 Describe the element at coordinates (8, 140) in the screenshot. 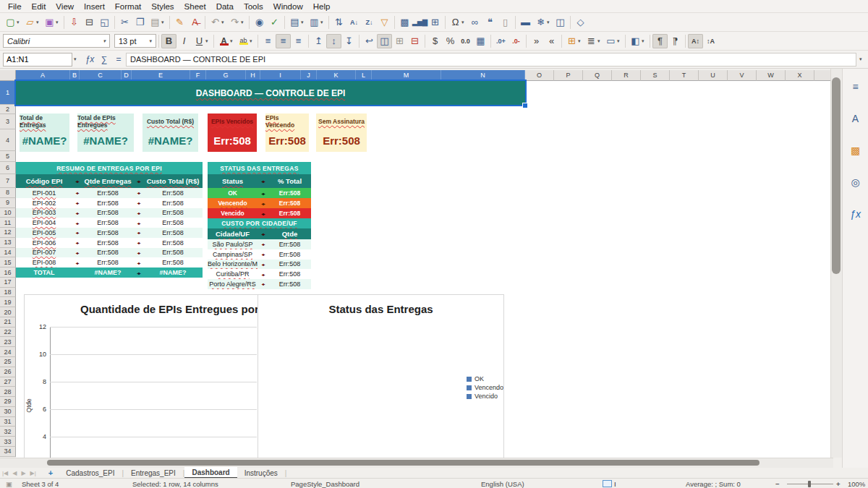

I see `row-header: 4` at that location.